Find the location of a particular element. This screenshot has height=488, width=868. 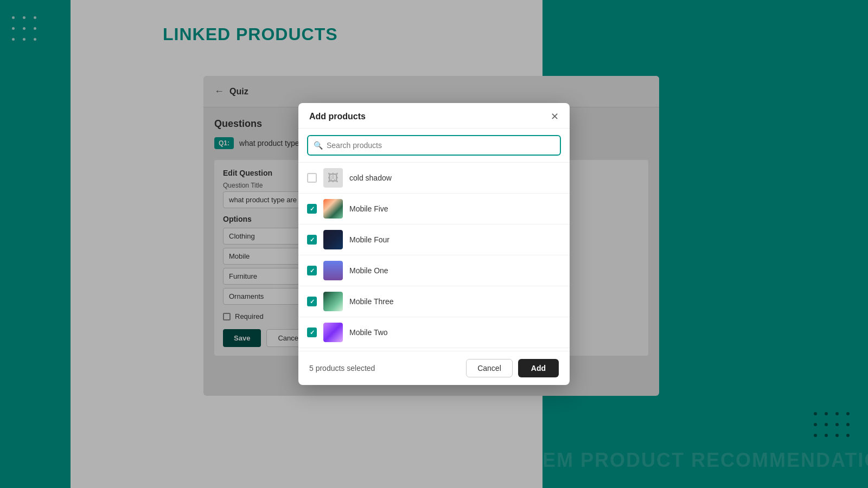

search-wrapper: 🔍 is located at coordinates (434, 145).